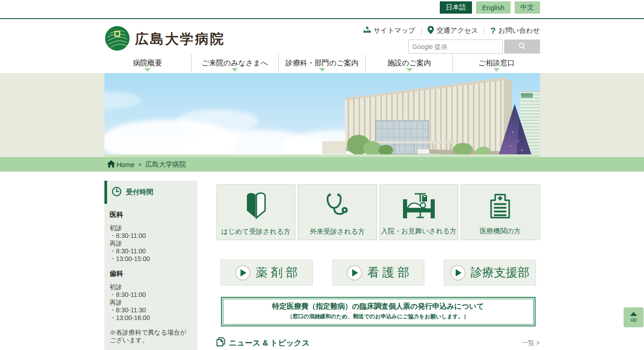  Describe the element at coordinates (493, 7) in the screenshot. I see `language-button-english: English` at that location.